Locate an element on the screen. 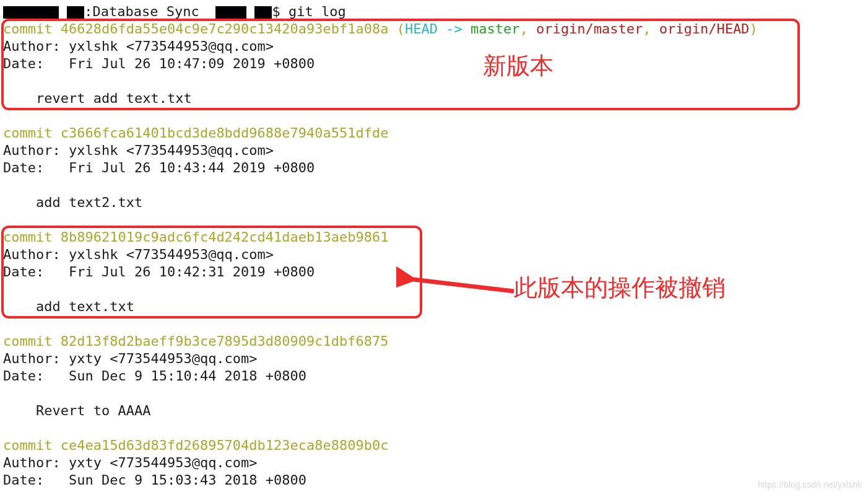 Image resolution: width=868 pixels, height=497 pixels. commit-hash: ce4ea15d63d83fd26895704db123eca8e8809b0c is located at coordinates (225, 445).